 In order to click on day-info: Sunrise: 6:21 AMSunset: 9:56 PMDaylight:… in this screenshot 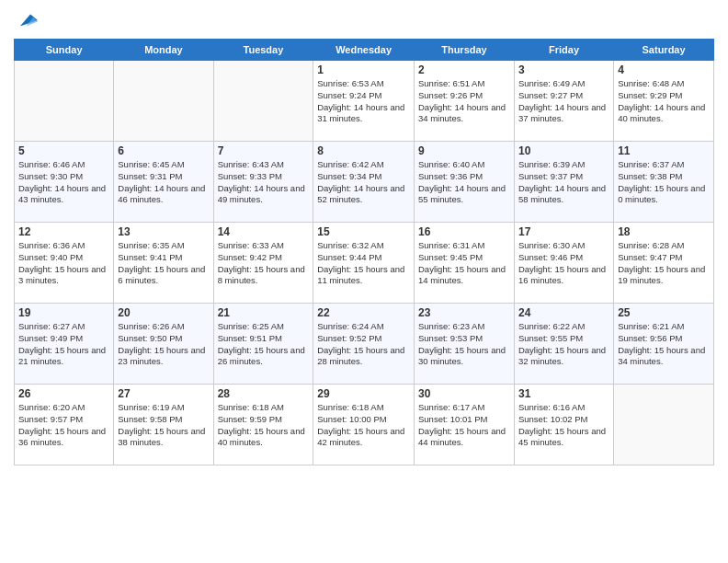, I will do `click(664, 344)`.